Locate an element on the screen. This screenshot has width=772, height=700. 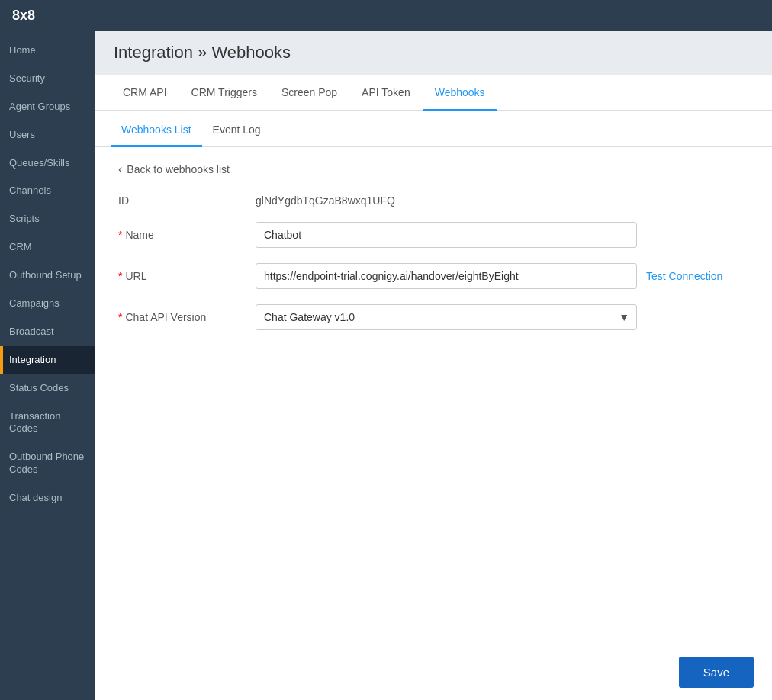
name-label: *Name is located at coordinates (187, 235).